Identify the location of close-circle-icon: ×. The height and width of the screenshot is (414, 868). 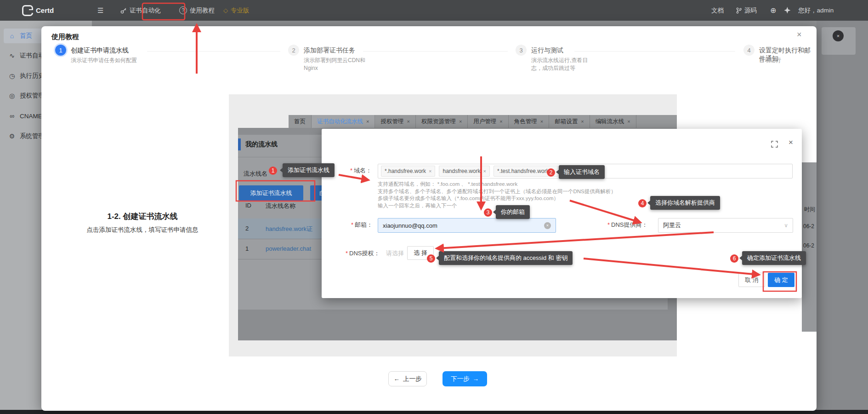
(838, 36).